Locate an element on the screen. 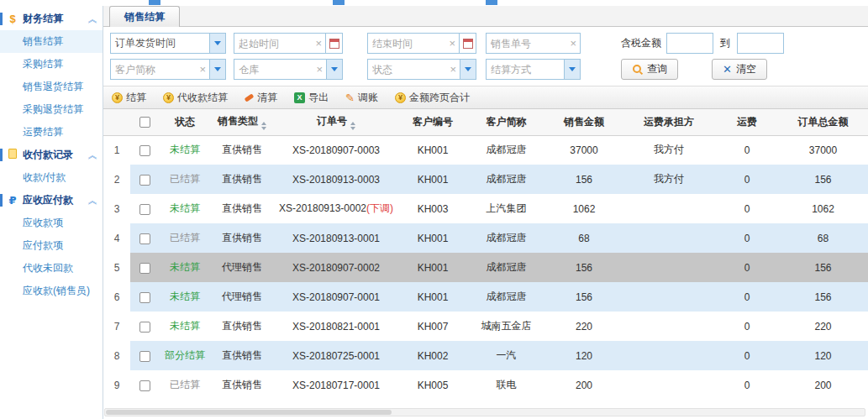  sidebar-item: 运费结算 is located at coordinates (51, 133).